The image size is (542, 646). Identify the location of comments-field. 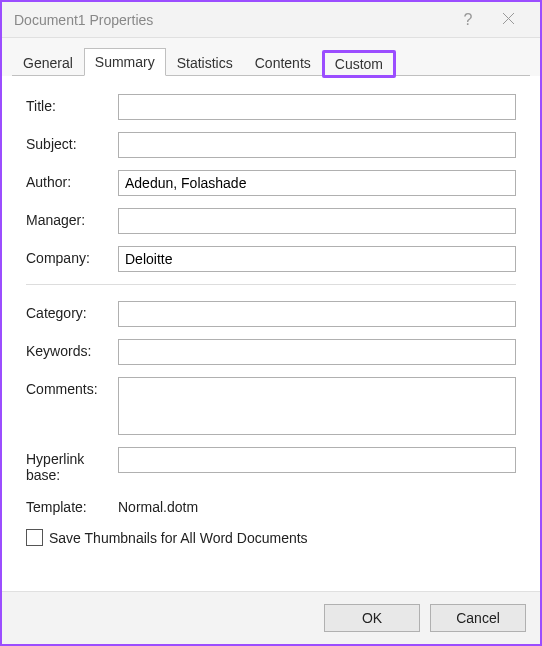
(317, 406).